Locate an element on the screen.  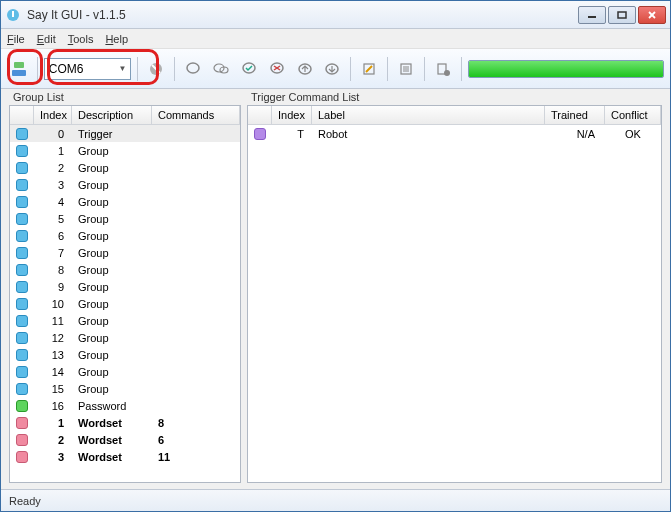
group-commands: 11 is located at coordinates (196, 457).